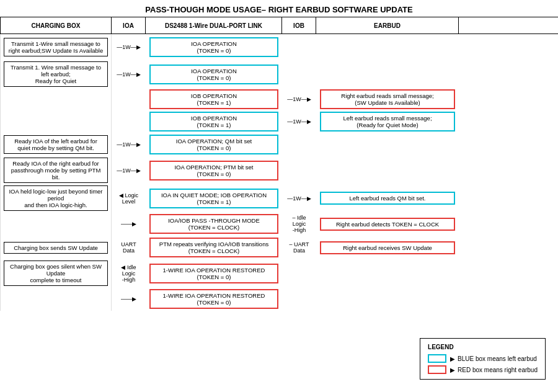 Image resolution: width=558 pixels, height=392 pixels. Describe the element at coordinates (56, 74) in the screenshot. I see `charging-cell-1: Transmit 1. Wire small message to left e…` at that location.